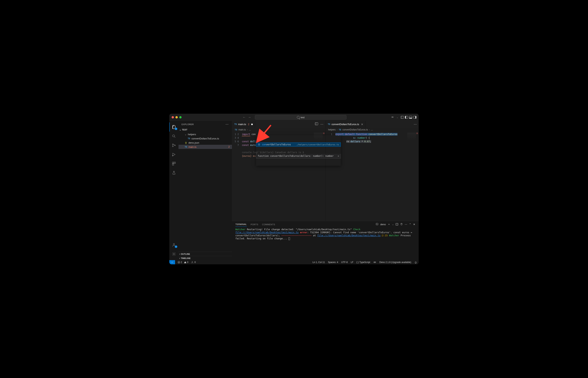 This screenshot has width=588, height=378. What do you see at coordinates (205, 138) in the screenshot?
I see `tree-file-convertdollarstoeuros: TS convertDollarsToEuros.ts` at bounding box center [205, 138].